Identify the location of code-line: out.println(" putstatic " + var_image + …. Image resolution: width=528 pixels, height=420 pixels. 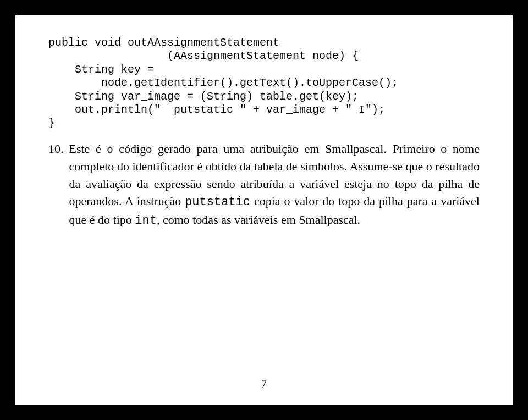
(217, 110).